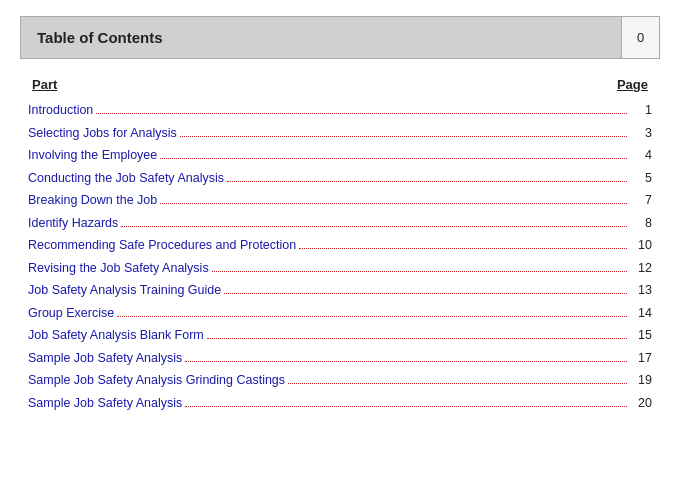  I want to click on entry-title: Introduction, so click(60, 111).